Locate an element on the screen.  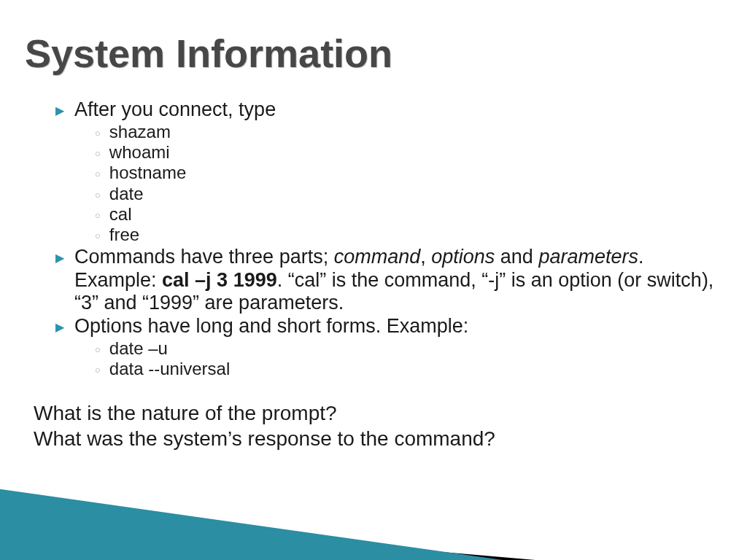
sub-bullet-item: ○date is located at coordinates (406, 194).